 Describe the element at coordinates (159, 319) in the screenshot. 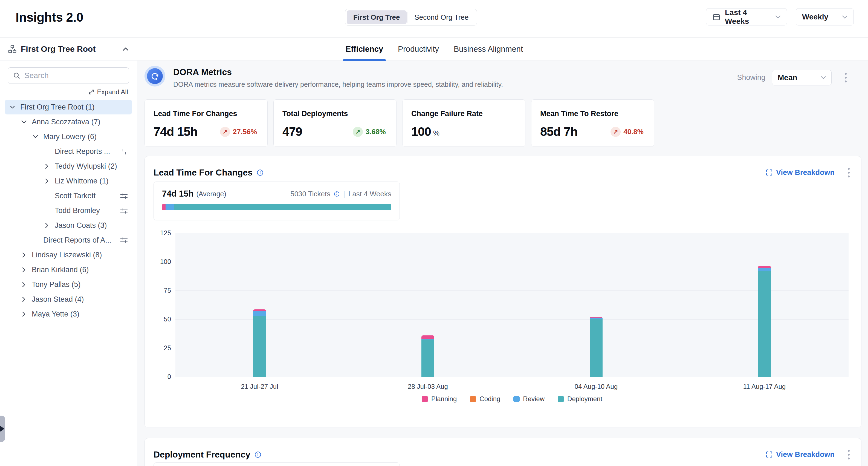

I see `y-tick-label: 50` at that location.